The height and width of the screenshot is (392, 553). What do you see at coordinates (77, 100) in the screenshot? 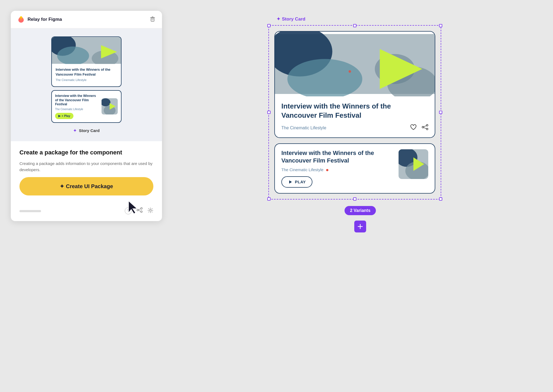
I see `small-card-h-title: Interview with the Winners of the Vancou…` at bounding box center [77, 100].